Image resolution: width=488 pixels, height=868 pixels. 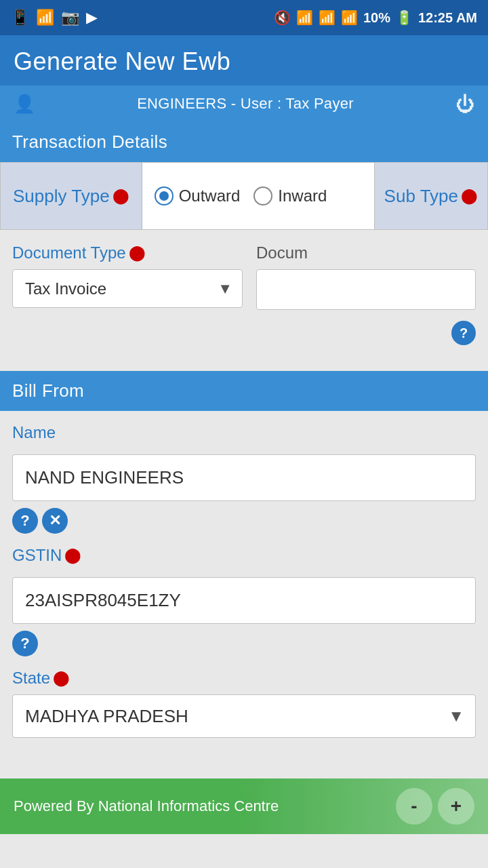 I want to click on nfc-icon: 📶, so click(x=45, y=18).